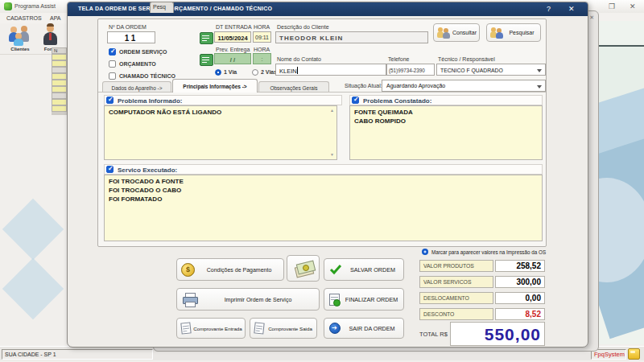 The height and width of the screenshot is (362, 644). What do you see at coordinates (215, 85) in the screenshot?
I see `tab-principais-informacoes: Principais Informações ->` at bounding box center [215, 85].